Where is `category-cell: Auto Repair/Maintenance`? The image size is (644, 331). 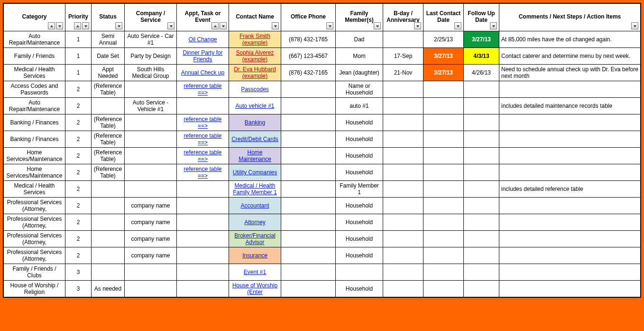
category-cell: Auto Repair/Maintenance is located at coordinates (35, 106).